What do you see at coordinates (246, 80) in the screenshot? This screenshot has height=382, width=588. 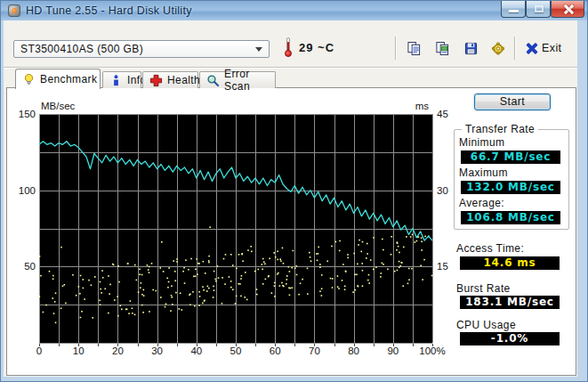 I see `tab-label: Error Scan` at bounding box center [246, 80].